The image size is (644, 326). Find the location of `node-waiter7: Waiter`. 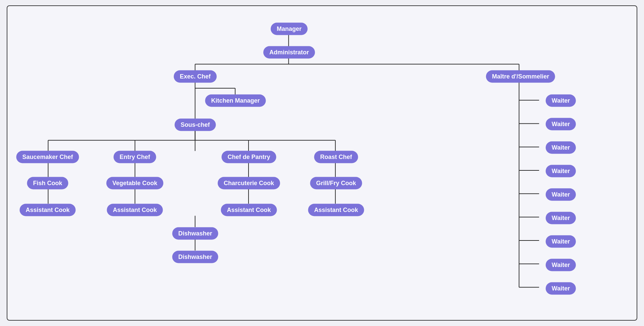

node-waiter7: Waiter is located at coordinates (561, 241).